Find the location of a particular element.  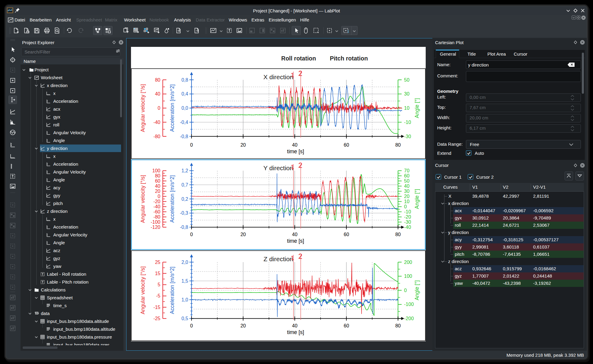

svg-text: 1,2 is located at coordinates (185, 171).